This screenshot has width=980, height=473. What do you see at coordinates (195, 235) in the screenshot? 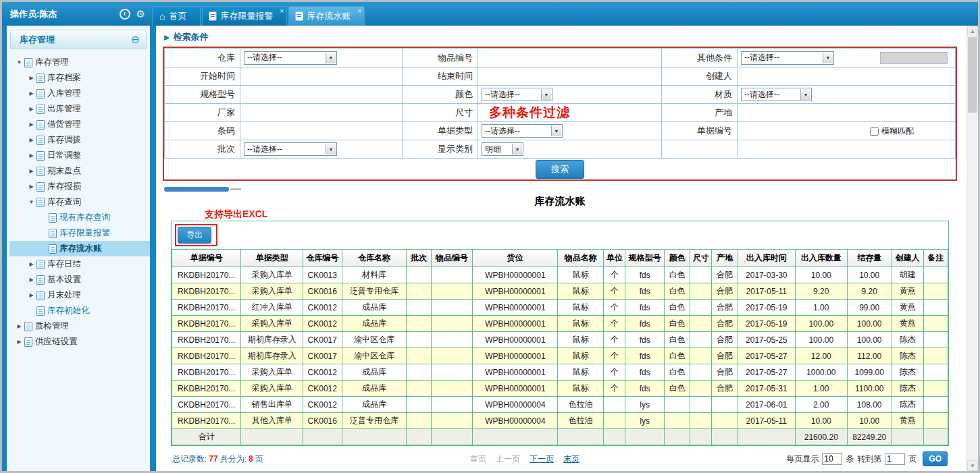
I see `export-button: 导出` at bounding box center [195, 235].